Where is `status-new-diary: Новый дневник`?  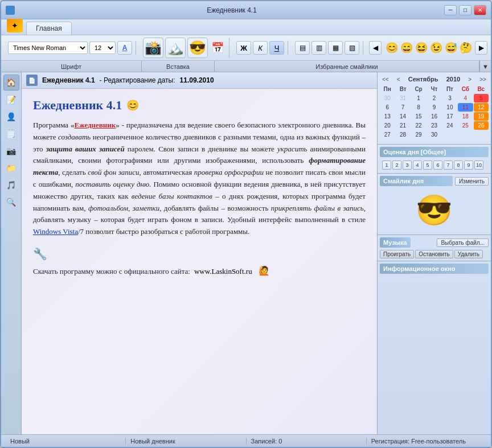 status-new-diary: Новый дневник is located at coordinates (186, 441).